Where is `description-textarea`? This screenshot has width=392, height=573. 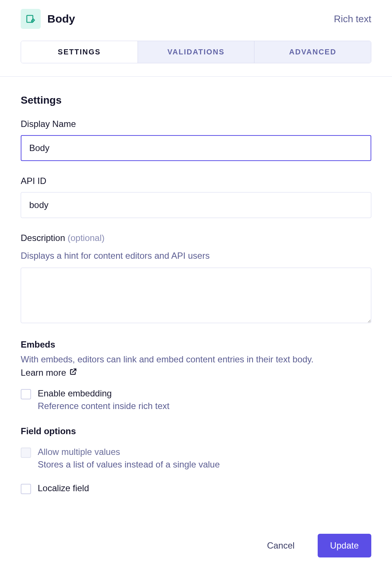
description-textarea is located at coordinates (196, 295).